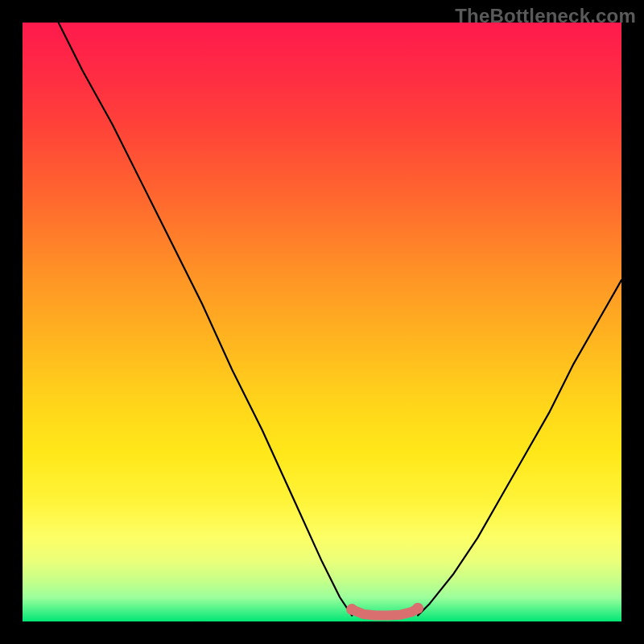 The width and height of the screenshot is (644, 644). What do you see at coordinates (352, 609) in the screenshot?
I see `valley-marker-start-dot` at bounding box center [352, 609].